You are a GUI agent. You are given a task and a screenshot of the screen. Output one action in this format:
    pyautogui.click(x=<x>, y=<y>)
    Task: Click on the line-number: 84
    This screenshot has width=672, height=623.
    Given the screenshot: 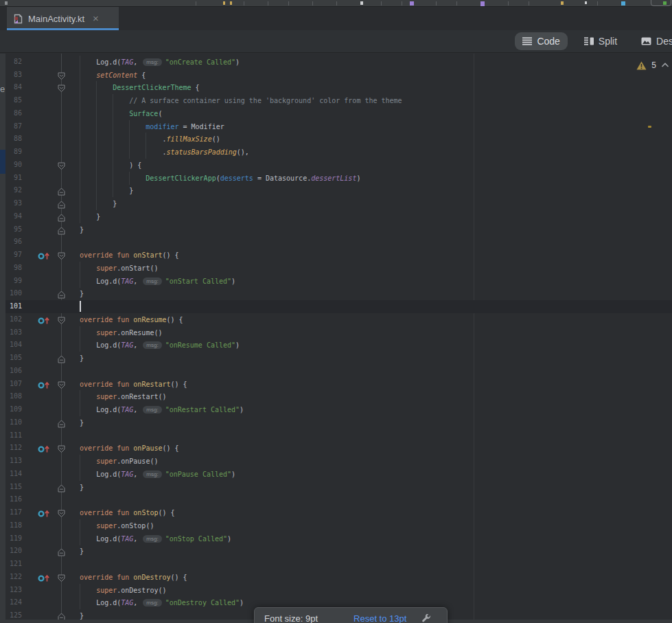 What is the action you would take?
    pyautogui.click(x=14, y=87)
    